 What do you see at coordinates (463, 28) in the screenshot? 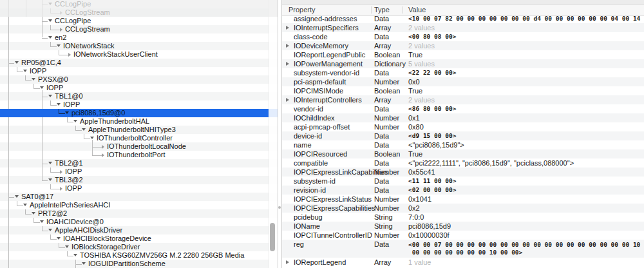
I see `table-row: IOInterruptSpecifiersArray2 values` at bounding box center [463, 28].